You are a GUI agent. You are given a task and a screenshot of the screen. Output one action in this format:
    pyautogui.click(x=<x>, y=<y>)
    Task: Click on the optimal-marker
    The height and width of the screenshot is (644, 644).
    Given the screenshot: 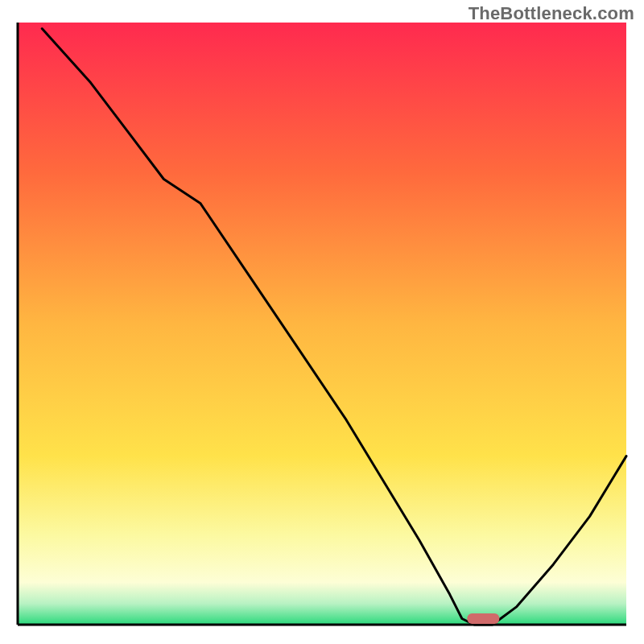 What is the action you would take?
    pyautogui.click(x=483, y=618)
    